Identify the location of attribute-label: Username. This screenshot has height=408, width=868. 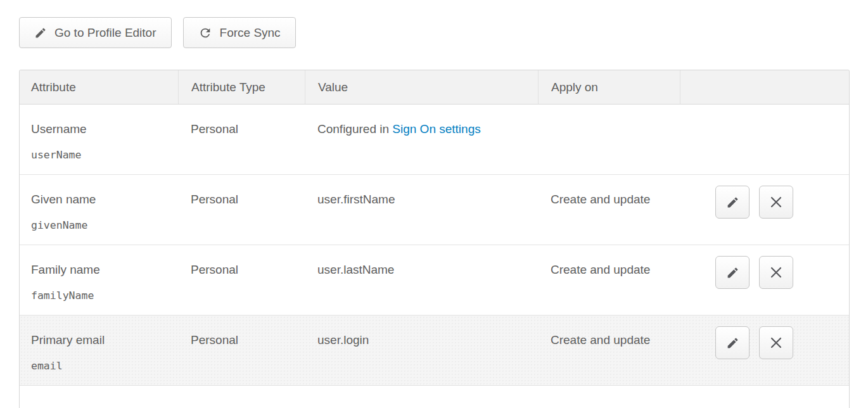
(59, 129).